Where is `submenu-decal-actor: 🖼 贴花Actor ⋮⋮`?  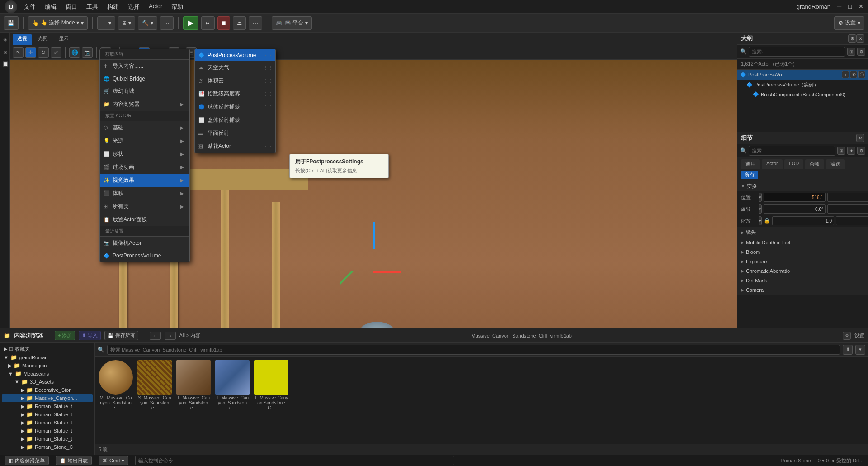 submenu-decal-actor: 🖼 贴花Actor ⋮⋮ is located at coordinates (235, 147).